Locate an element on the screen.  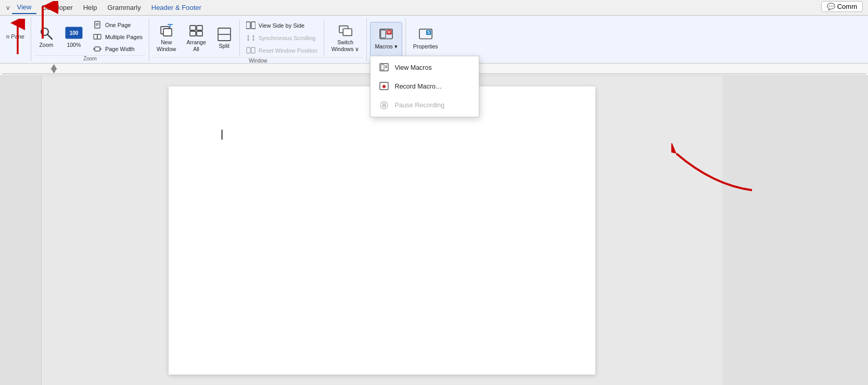
window-group-label: Window is located at coordinates (258, 61).